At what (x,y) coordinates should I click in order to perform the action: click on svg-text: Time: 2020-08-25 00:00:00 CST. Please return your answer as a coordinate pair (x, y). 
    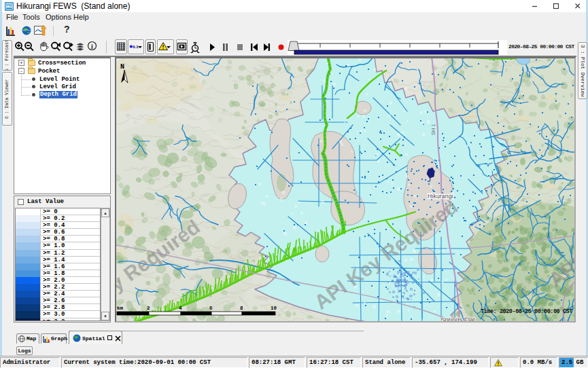
    Looking at the image, I should click on (526, 312).